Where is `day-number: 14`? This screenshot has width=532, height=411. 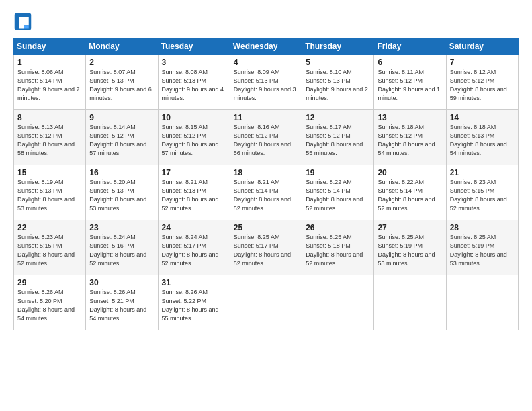
day-number: 14 is located at coordinates (482, 118).